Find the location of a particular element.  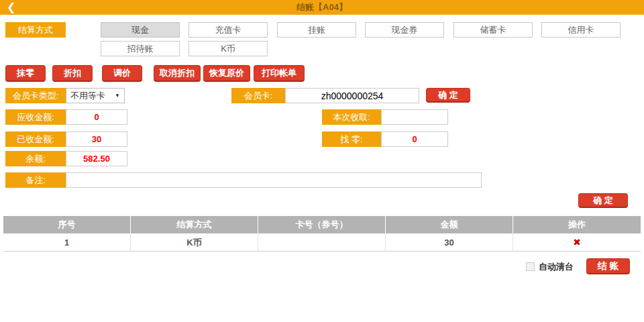

member-card-type-label: 会员卡类型: is located at coordinates (36, 95).